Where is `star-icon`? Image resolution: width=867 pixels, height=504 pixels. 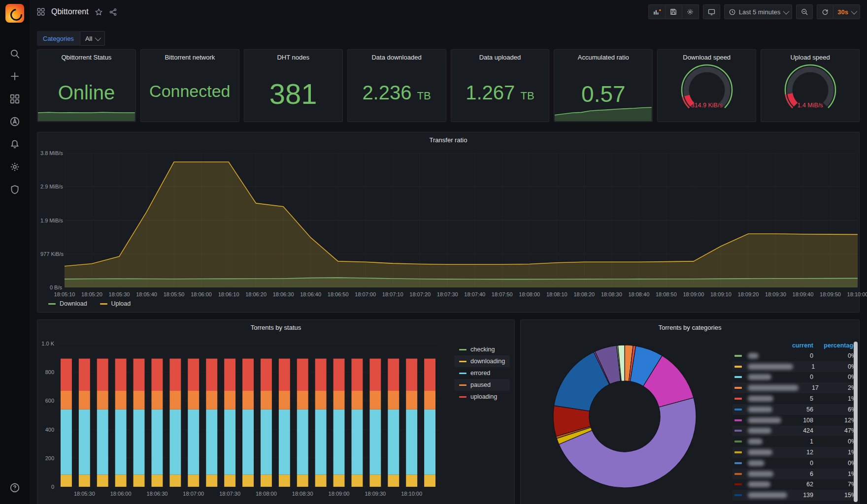
star-icon is located at coordinates (99, 12).